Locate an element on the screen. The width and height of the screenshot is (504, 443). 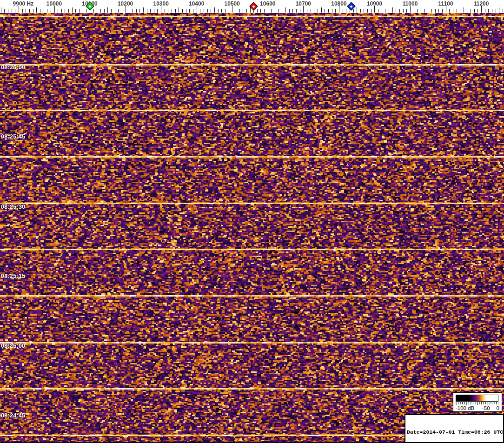
info-date-time: Date=2014-07-01 Time=06:26 UTC is located at coordinates (454, 432).